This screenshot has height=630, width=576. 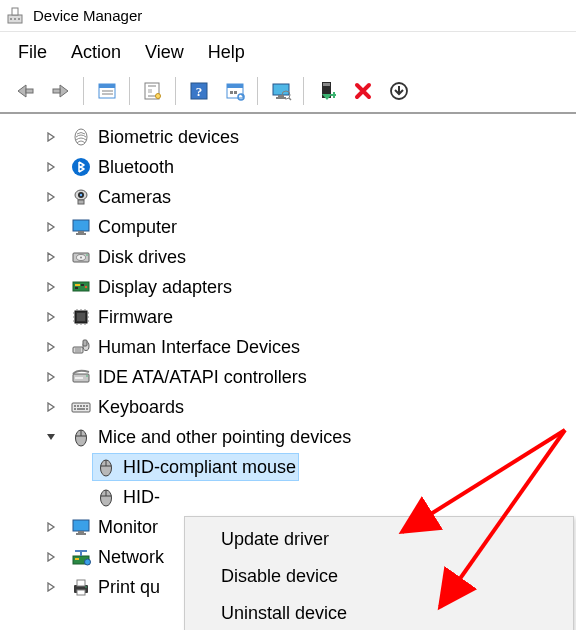 I want to click on bluetooth-icon, so click(x=81, y=167).